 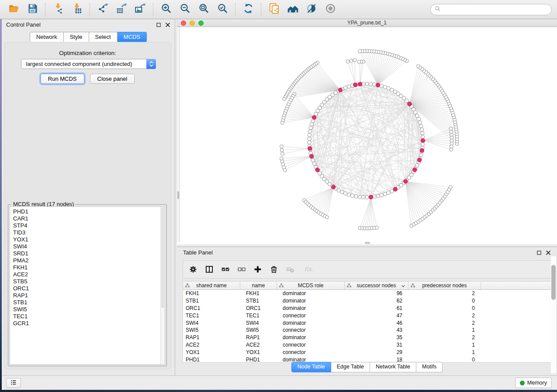 I want to click on tab-style: Style, so click(x=76, y=37).